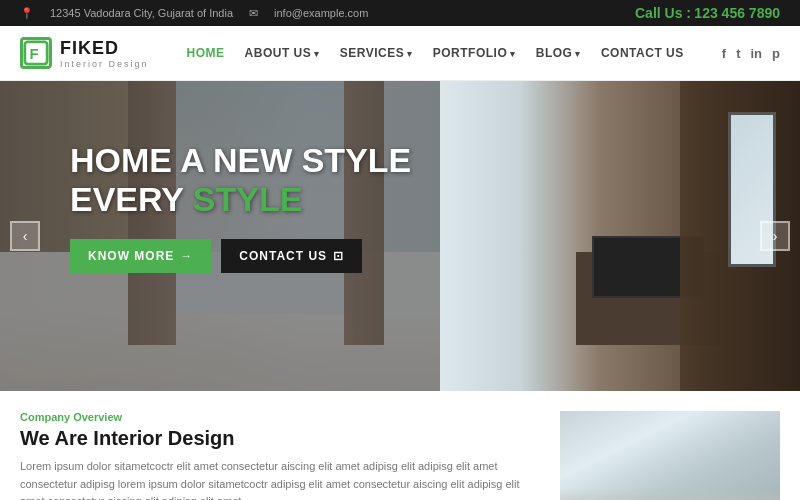  Describe the element at coordinates (436, 53) in the screenshot. I see `main-nav: HOME ABOUT US SERVICES PORTFOLIO BLOG CO…` at that location.